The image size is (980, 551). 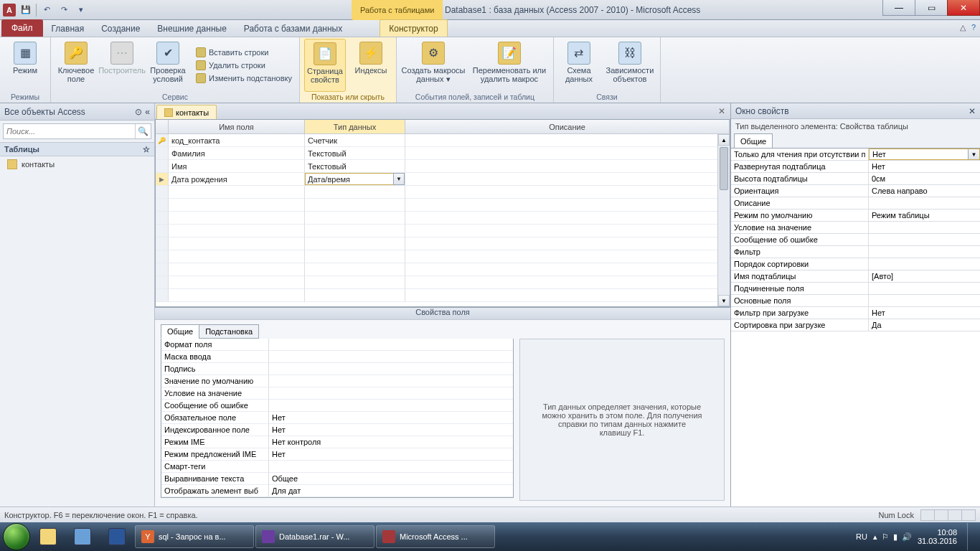 What do you see at coordinates (69, 131) in the screenshot?
I see `search-input` at bounding box center [69, 131].